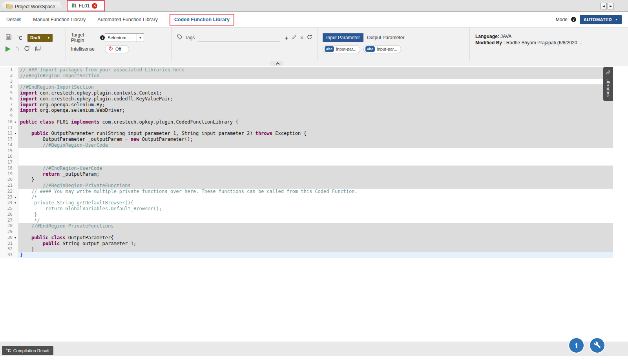 This screenshot has width=628, height=364. Describe the element at coordinates (316, 145) in the screenshot. I see `code-text: //#BeginRegion-UserCode` at that location.